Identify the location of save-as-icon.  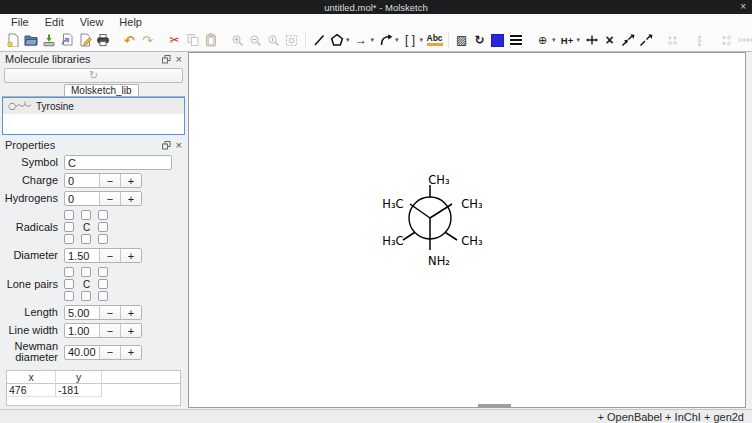
(66, 40).